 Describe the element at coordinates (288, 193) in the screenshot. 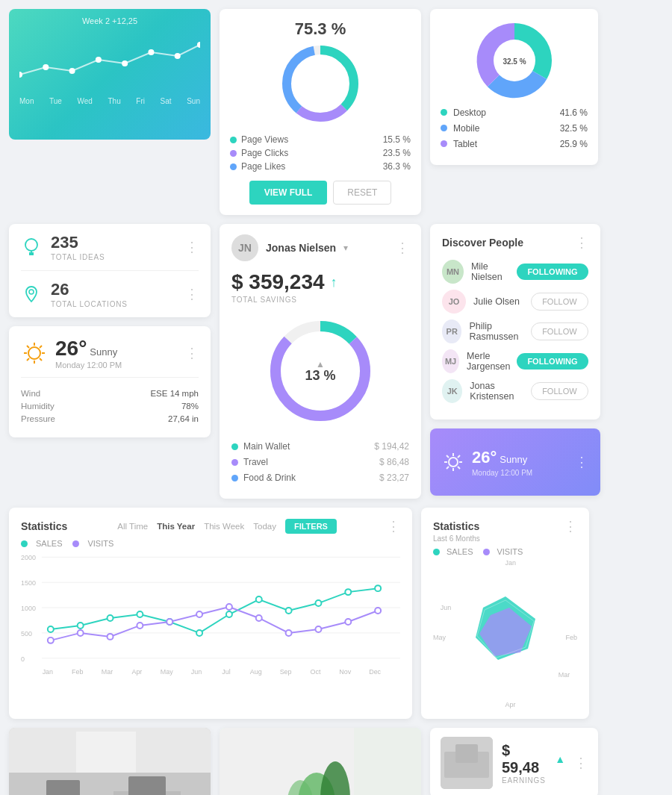

I see `view-full-button: VIEW FULL` at that location.